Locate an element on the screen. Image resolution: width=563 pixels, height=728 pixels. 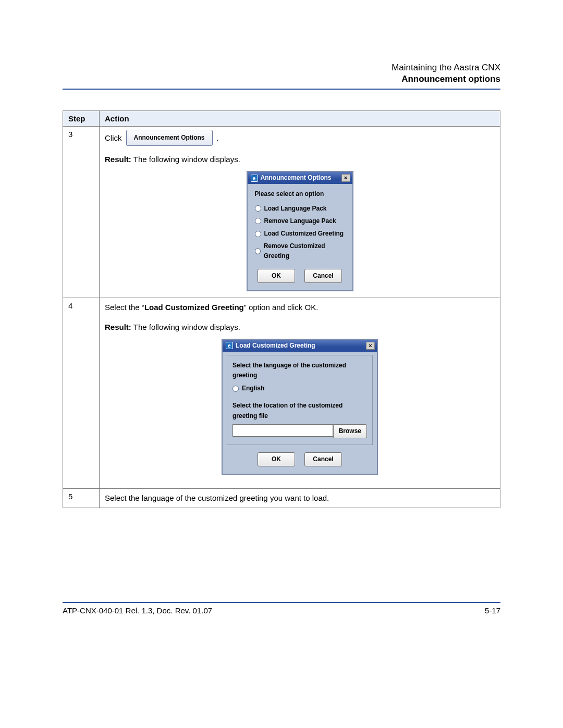
radio-option: Remove Language Pack is located at coordinates (300, 221).